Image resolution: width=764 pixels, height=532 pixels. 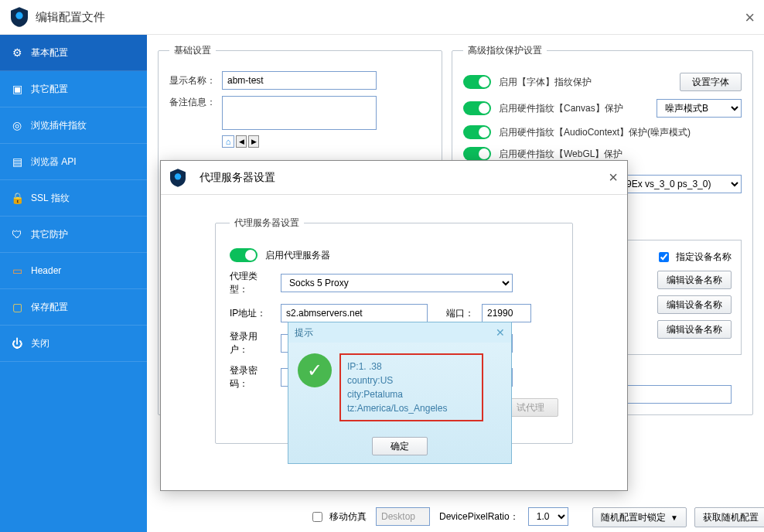 What do you see at coordinates (73, 343) in the screenshot?
I see `nav-close: ⏻关闭` at bounding box center [73, 343].